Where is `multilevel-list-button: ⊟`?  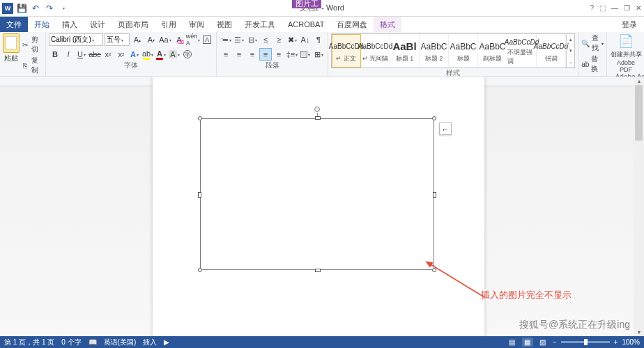 multilevel-list-button: ⊟ is located at coordinates (252, 40).